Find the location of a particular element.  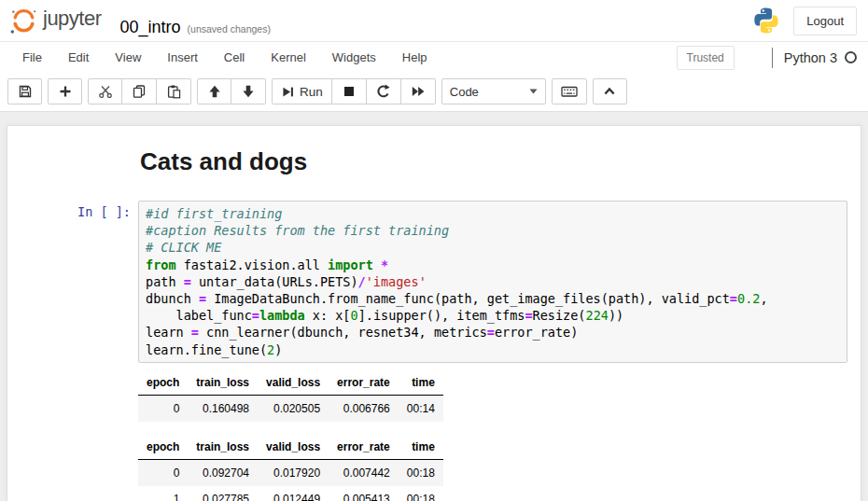

notebook-header: jupyter 00_intro (unsaved changes) Logou… is located at coordinates (434, 21).